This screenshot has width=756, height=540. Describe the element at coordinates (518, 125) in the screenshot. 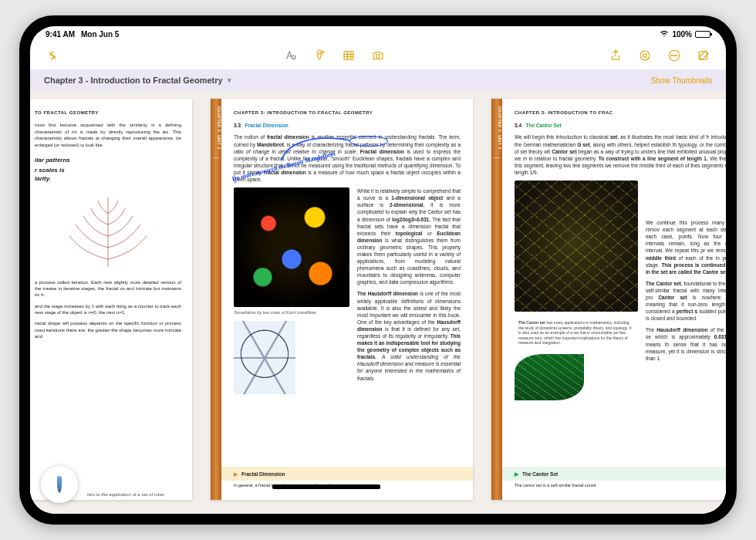

I see `section-number: 3.4` at that location.